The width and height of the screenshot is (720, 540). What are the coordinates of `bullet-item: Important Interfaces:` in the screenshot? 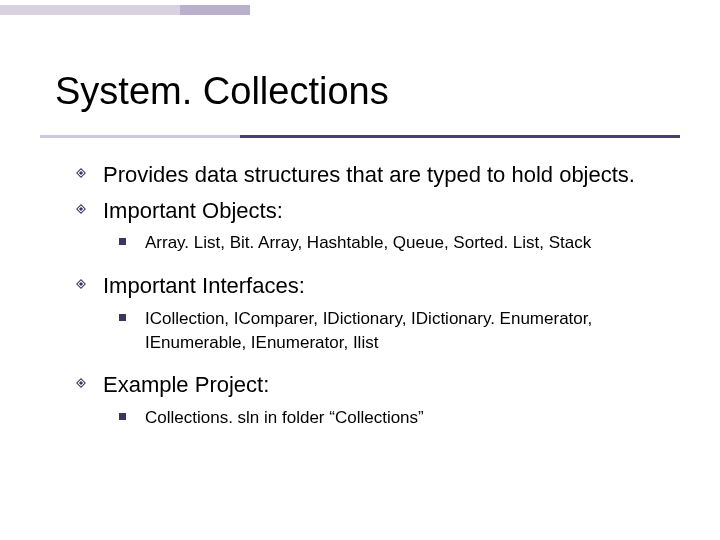 It's located at (372, 286).